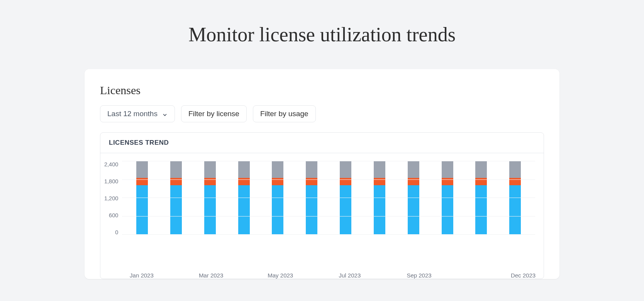  I want to click on filter-by-usage-button: Filter by usage, so click(284, 114).